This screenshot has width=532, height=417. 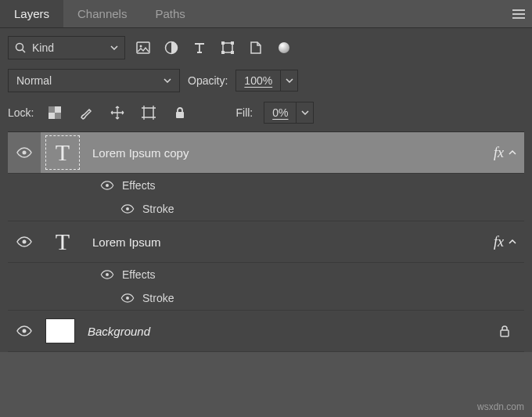 What do you see at coordinates (66, 48) in the screenshot?
I see `filter-kind-dropdown: Kind` at bounding box center [66, 48].